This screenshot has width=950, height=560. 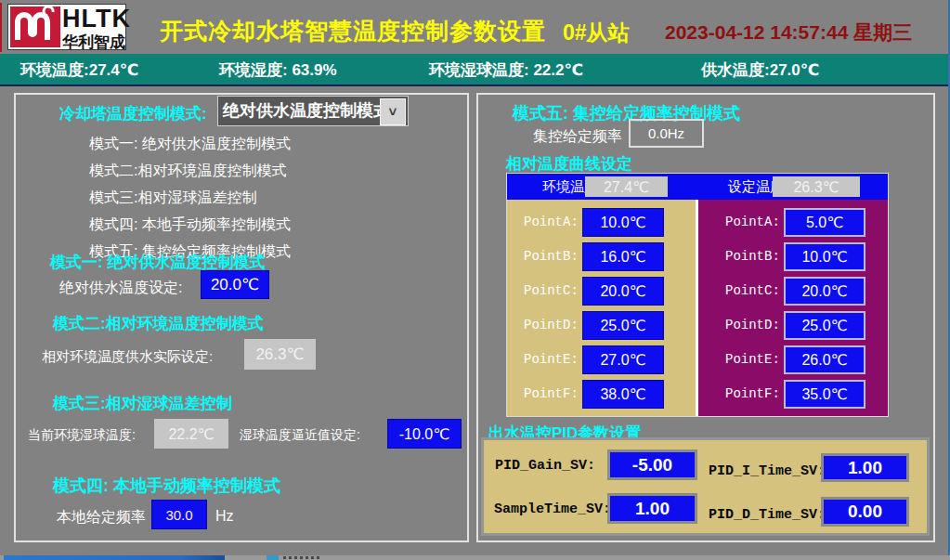 What do you see at coordinates (569, 163) in the screenshot?
I see `curve-section-title: 相对温度曲线设定` at bounding box center [569, 163].